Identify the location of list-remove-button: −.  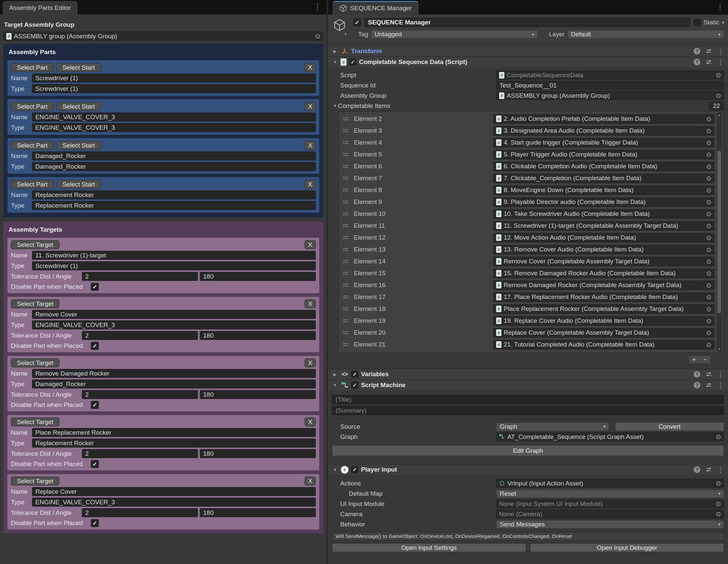
(705, 360).